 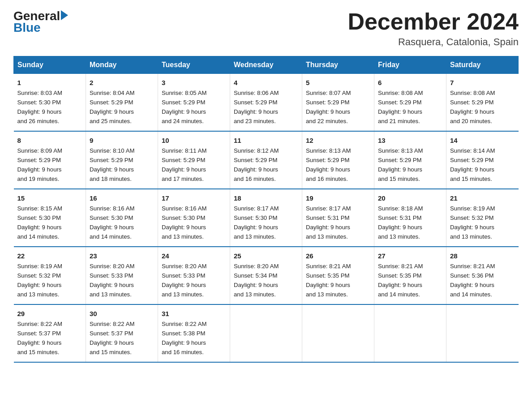 What do you see at coordinates (122, 218) in the screenshot?
I see `calendar-cell: 16Sunrise: 8:16 AMSunset: 5:30 PMDayligh…` at bounding box center [122, 218].